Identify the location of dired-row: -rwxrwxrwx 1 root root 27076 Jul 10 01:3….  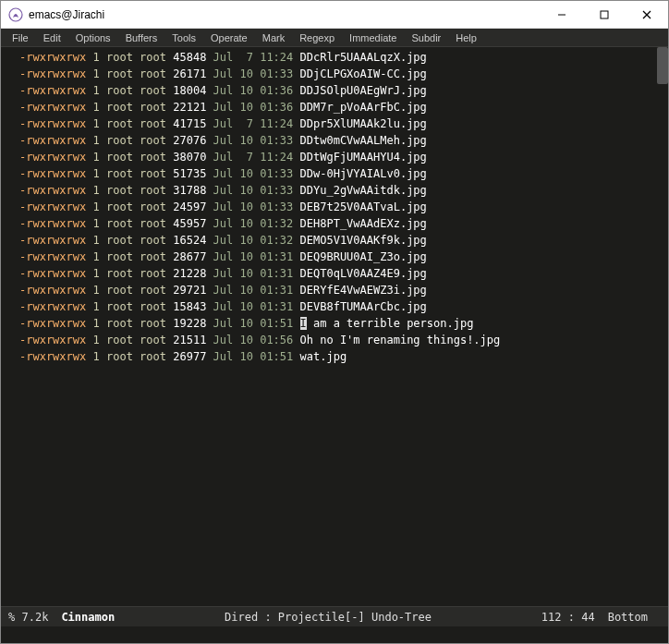
(344, 140).